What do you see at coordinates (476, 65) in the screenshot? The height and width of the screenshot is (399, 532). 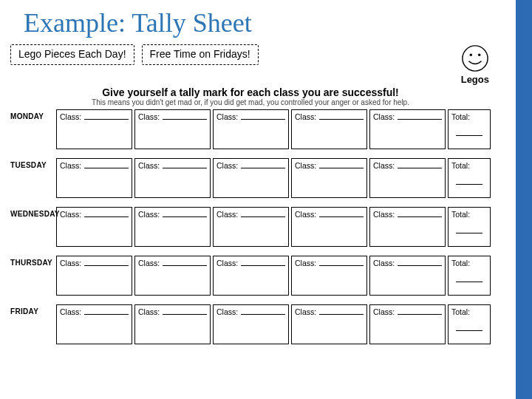 I see `smiley-block: Legos` at bounding box center [476, 65].